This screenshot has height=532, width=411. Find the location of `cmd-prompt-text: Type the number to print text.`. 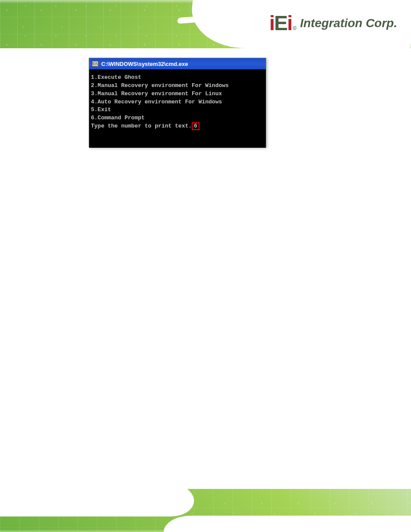

cmd-prompt-text: Type the number to print text. is located at coordinates (141, 126).